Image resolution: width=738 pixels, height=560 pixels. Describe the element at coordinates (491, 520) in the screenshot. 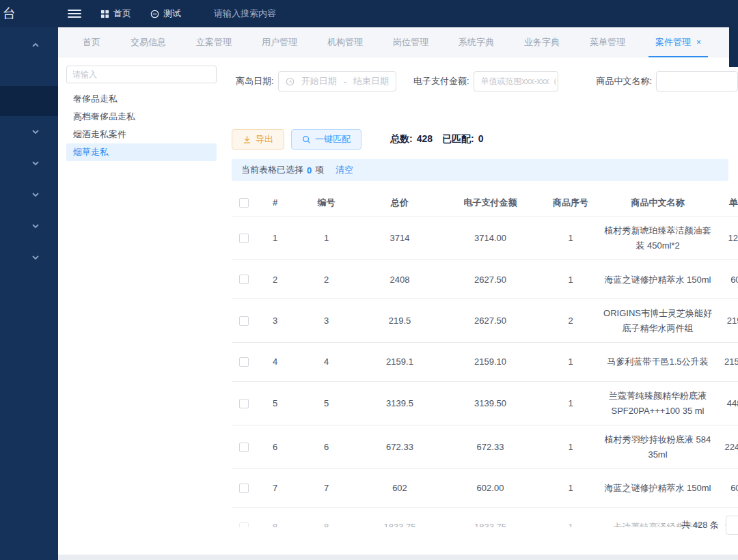

I see `table-cell: 1833.75` at that location.